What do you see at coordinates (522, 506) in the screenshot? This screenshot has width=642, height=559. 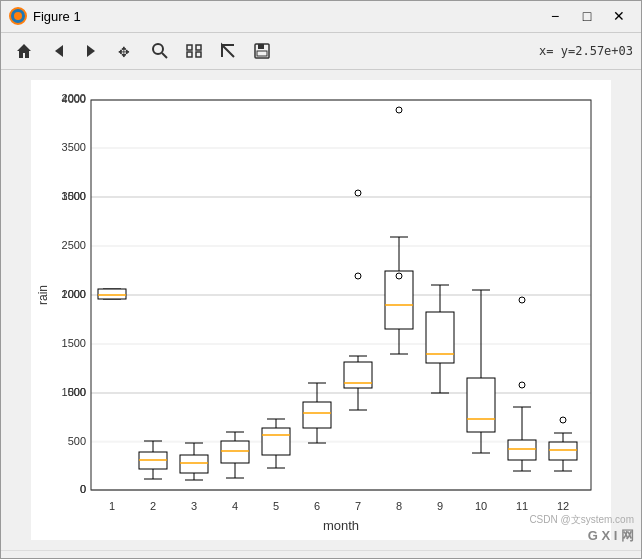 I see `svg-text: 11` at bounding box center [522, 506].